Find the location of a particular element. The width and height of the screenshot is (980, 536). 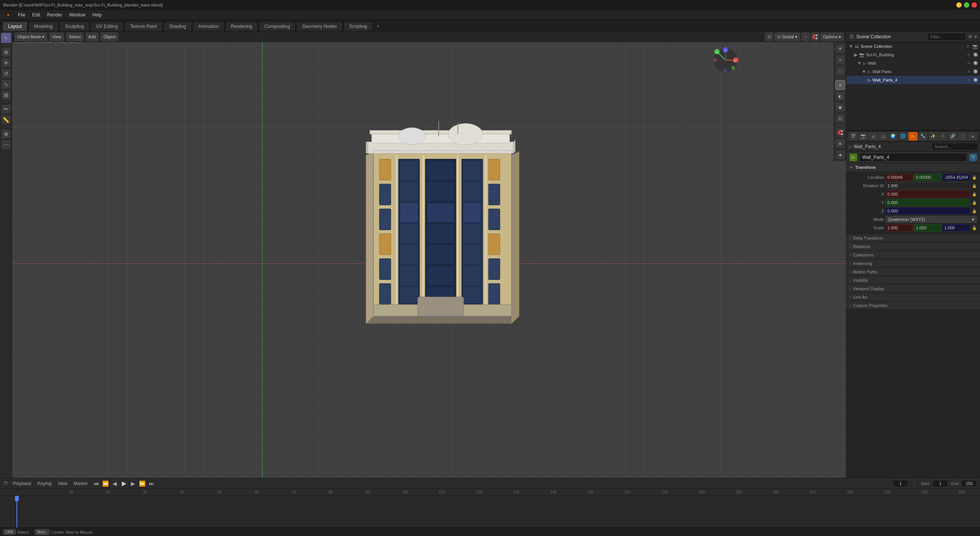

vp-snap: 🧲 is located at coordinates (840, 132).